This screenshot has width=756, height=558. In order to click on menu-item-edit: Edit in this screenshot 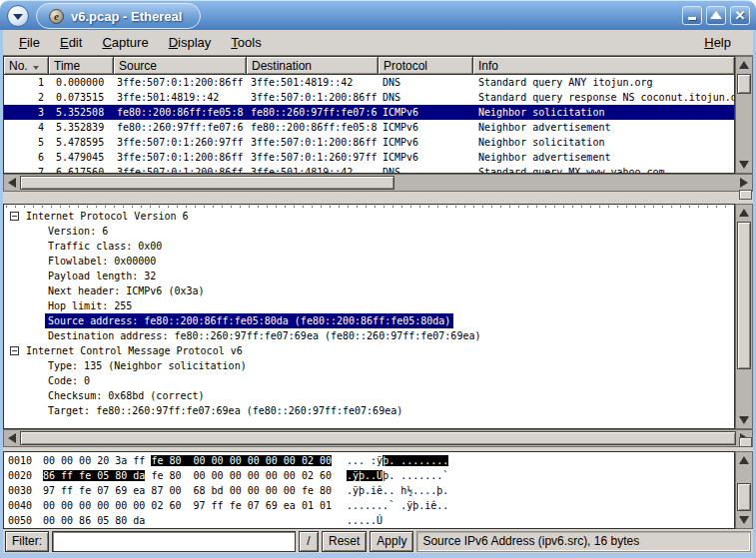, I will do `click(71, 42)`.